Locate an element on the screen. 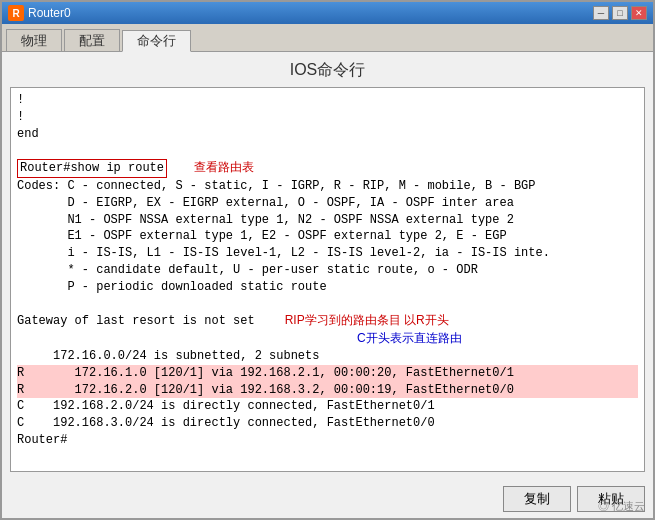 The height and width of the screenshot is (520, 655). line-3: end is located at coordinates (328, 134).